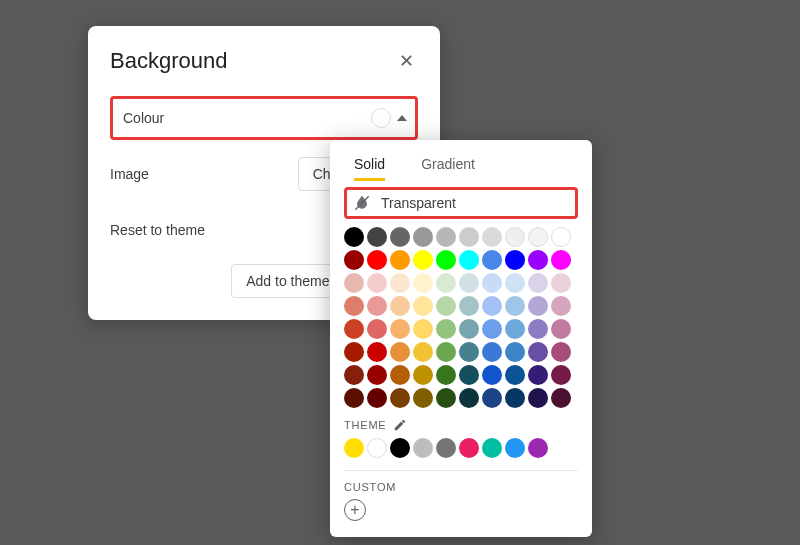 Image resolution: width=800 pixels, height=545 pixels. Describe the element at coordinates (406, 61) in the screenshot. I see `close-icon: ✕` at that location.